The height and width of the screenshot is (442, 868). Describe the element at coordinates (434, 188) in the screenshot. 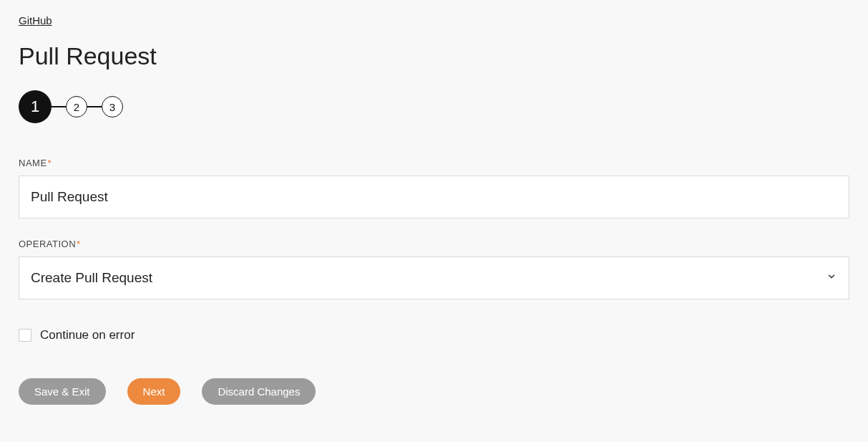

I see `name-field-group: NAME*` at that location.